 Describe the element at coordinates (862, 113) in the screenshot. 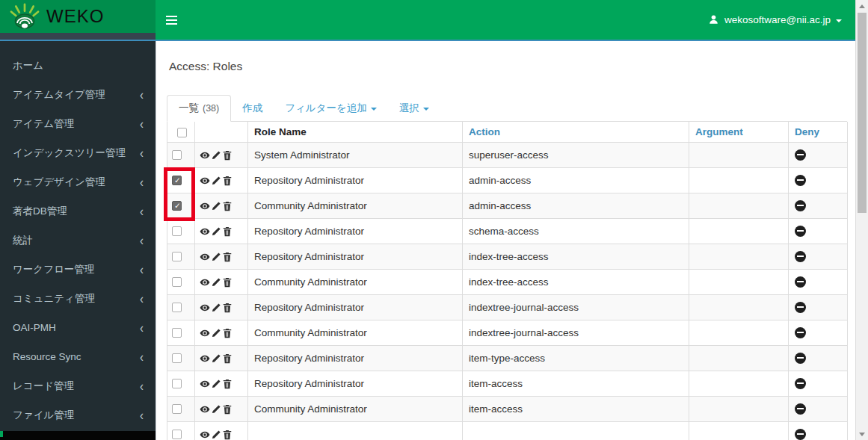

I see `scrollbar-thumb` at that location.